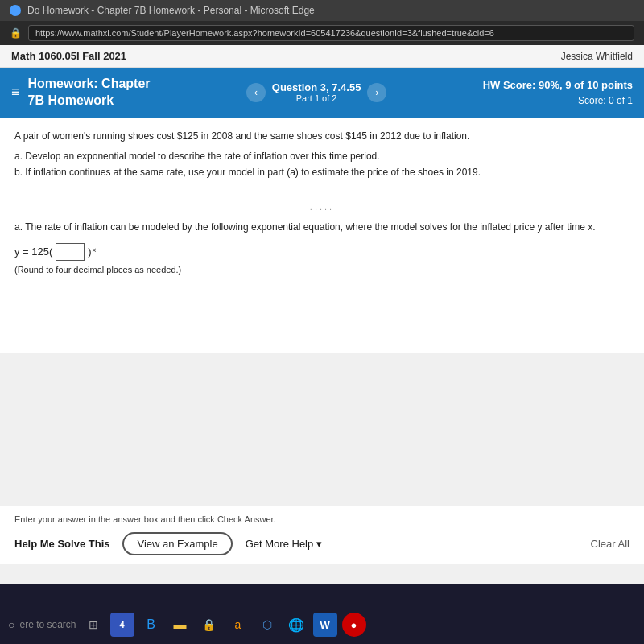 This screenshot has width=644, height=644. What do you see at coordinates (34, 251) in the screenshot?
I see `equation-prefix: y = 125(` at bounding box center [34, 251].